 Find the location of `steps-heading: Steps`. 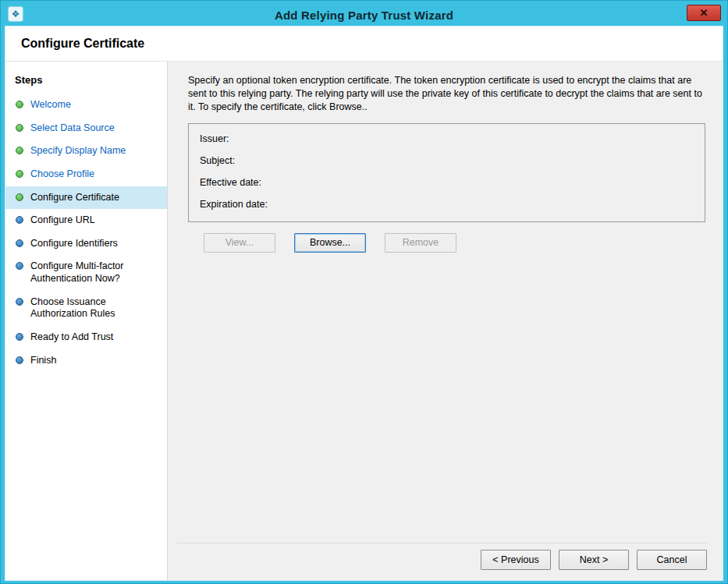

steps-heading: Steps is located at coordinates (86, 81).